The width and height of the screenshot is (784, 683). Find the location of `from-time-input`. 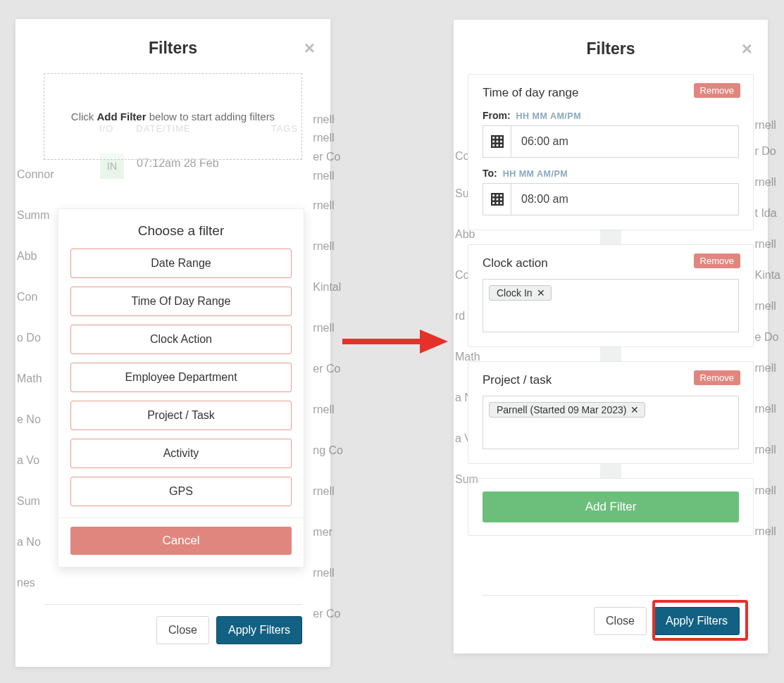

from-time-input is located at coordinates (625, 142).